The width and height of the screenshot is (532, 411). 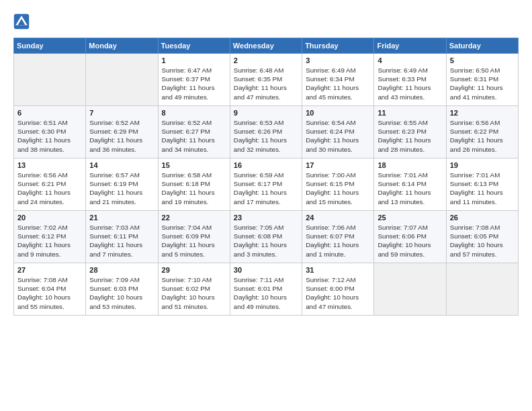 What do you see at coordinates (50, 165) in the screenshot?
I see `day-number: 13` at bounding box center [50, 165].